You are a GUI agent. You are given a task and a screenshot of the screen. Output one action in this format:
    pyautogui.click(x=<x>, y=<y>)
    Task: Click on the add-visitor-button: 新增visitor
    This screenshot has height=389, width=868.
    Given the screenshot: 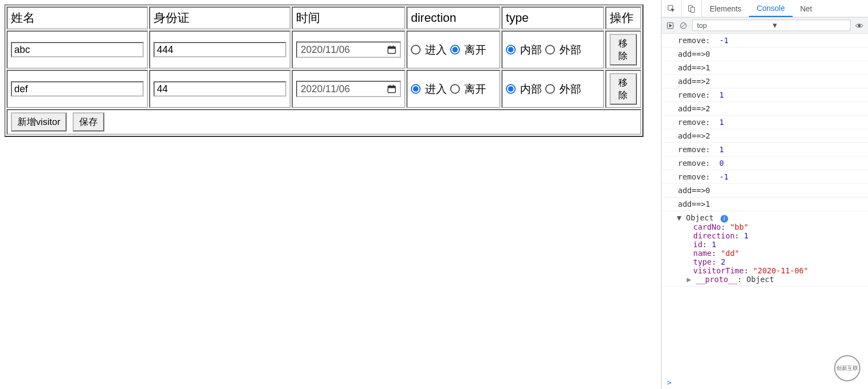 What is the action you would take?
    pyautogui.click(x=39, y=122)
    